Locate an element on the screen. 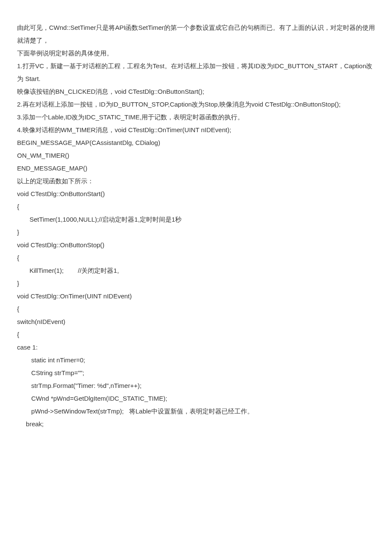  text-line: 3.添加一个Lable,ID改为IDC_STATIC_TIME,用于记数，表明定… is located at coordinates (196, 117).